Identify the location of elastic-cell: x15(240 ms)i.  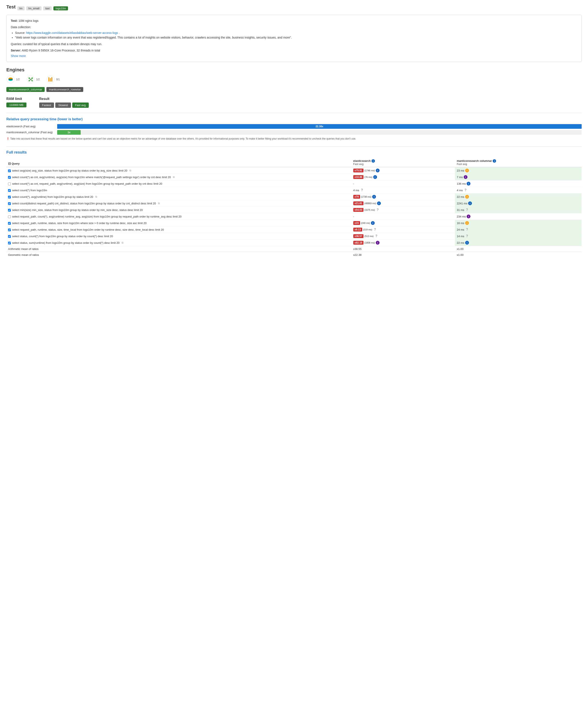
(403, 223).